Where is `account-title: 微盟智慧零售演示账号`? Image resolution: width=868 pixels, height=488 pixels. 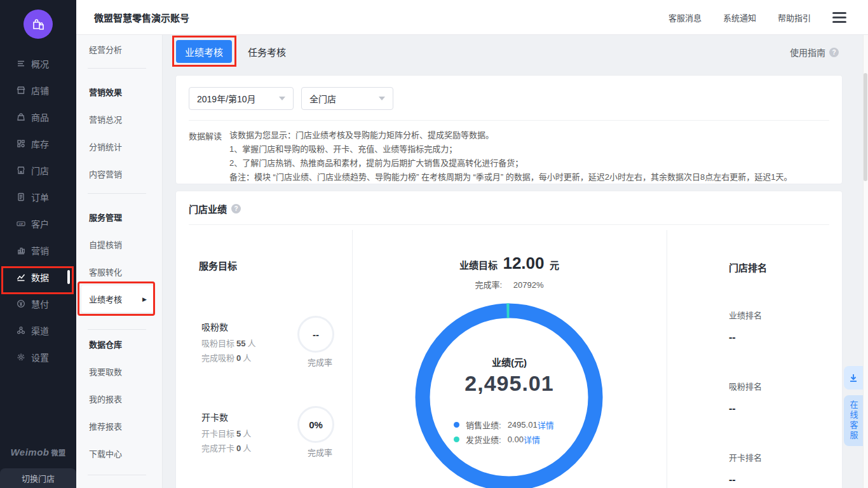
account-title: 微盟智慧零售演示账号 is located at coordinates (142, 18).